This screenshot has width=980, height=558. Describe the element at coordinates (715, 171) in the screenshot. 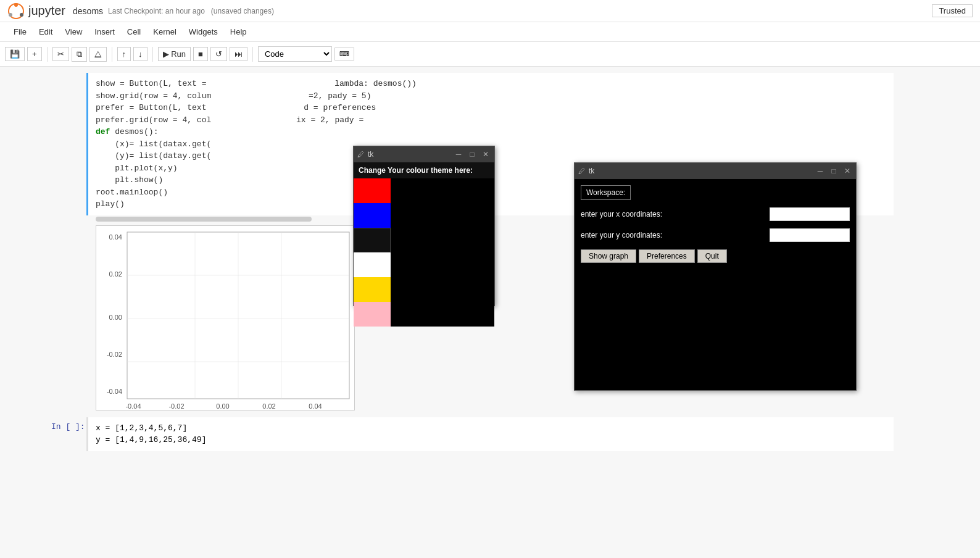

I see `tk-workspace-titlebar: 🖊 tk ─ □ ✕` at that location.